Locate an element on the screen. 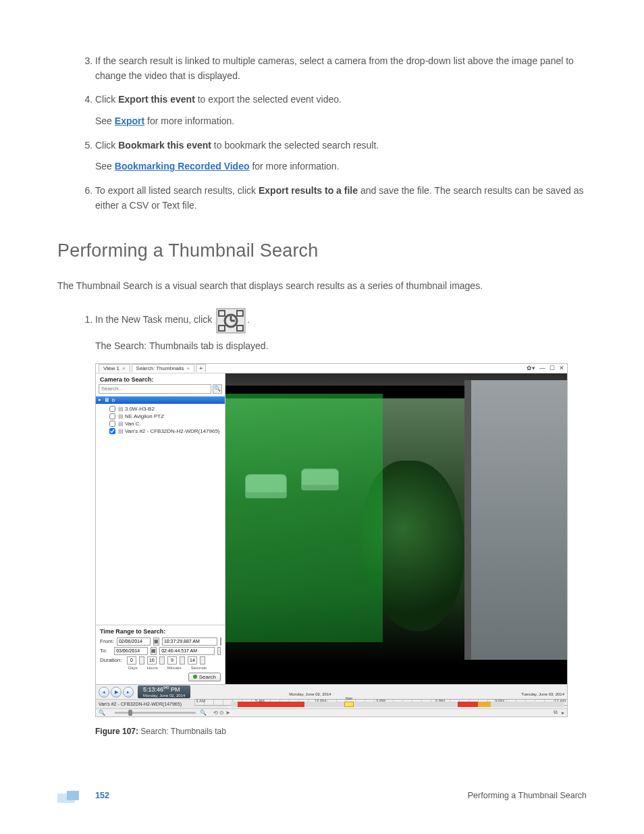 The image size is (644, 834). from-label: From: is located at coordinates (107, 642).